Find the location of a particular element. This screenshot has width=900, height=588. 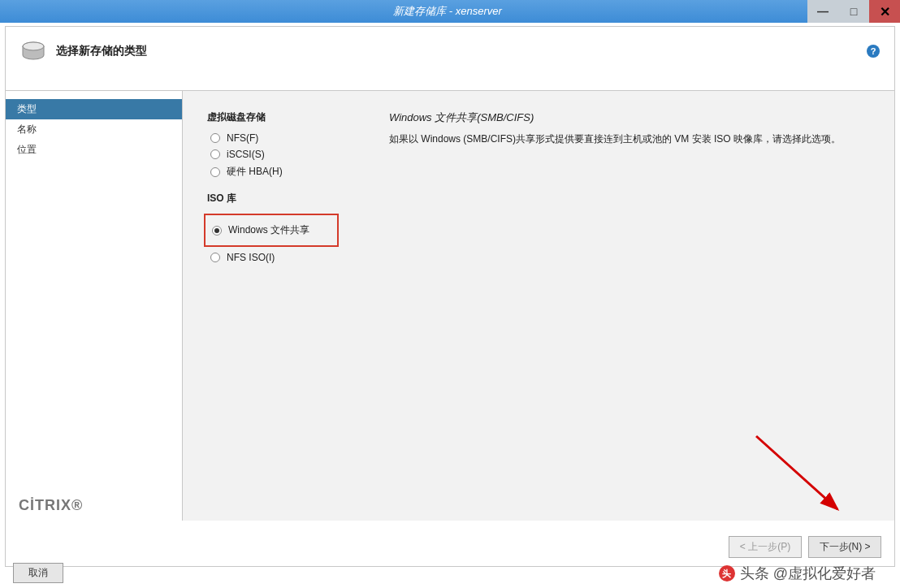

titlebar: 新建存储库 - xenserver — □ ✕ is located at coordinates (450, 11).